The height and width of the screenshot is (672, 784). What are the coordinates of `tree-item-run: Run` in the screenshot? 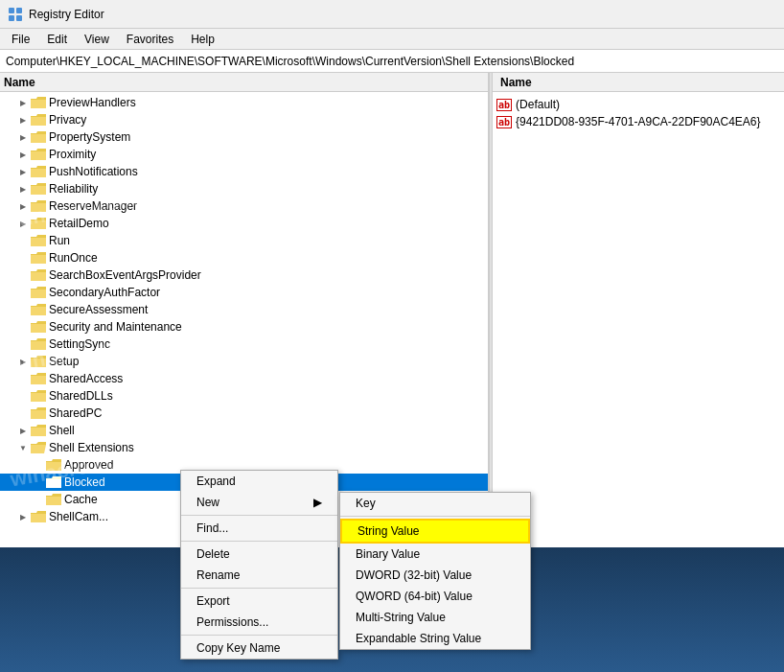 It's located at (243, 241).